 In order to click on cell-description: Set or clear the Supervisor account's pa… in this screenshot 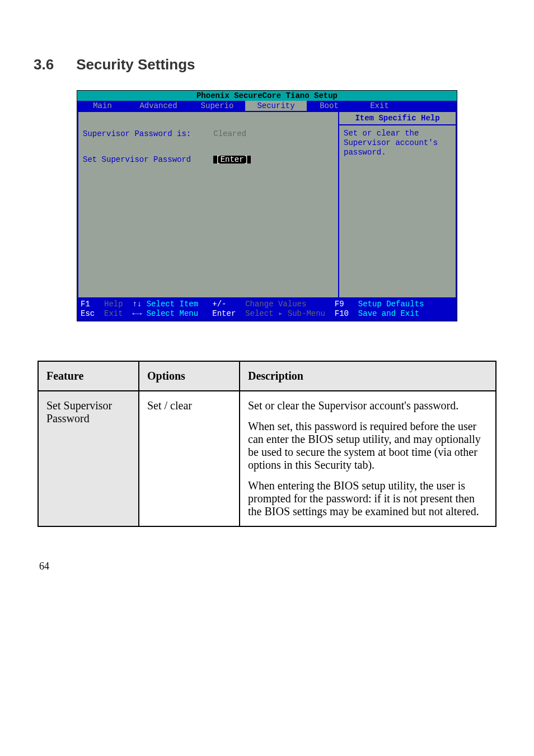, I will do `click(368, 459)`.